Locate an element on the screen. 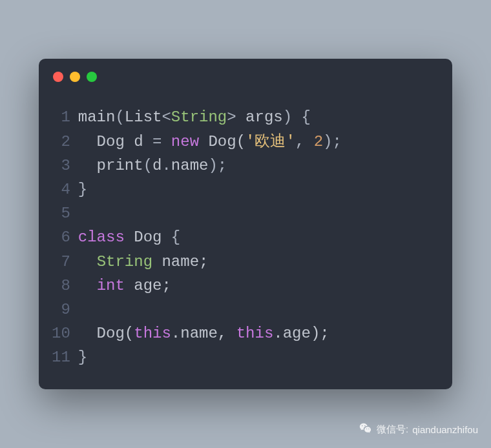 The width and height of the screenshot is (491, 448). code-token: name; is located at coordinates (180, 262).